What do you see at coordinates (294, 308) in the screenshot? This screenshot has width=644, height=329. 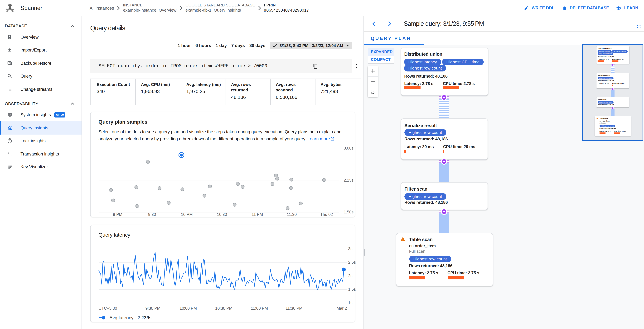 I see `svg-text: 11:30 PM` at bounding box center [294, 308].